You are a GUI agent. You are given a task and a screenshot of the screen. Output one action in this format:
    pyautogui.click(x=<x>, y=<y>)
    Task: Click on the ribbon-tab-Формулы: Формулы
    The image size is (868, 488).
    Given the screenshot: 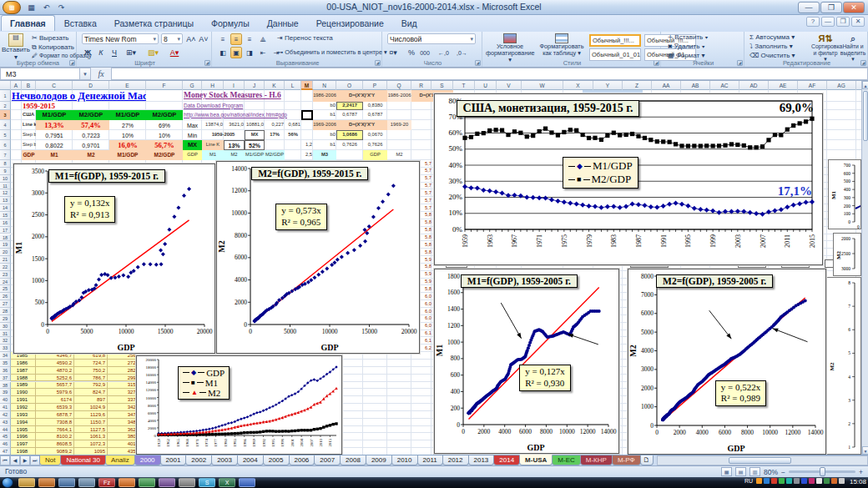 What is the action you would take?
    pyautogui.click(x=230, y=23)
    